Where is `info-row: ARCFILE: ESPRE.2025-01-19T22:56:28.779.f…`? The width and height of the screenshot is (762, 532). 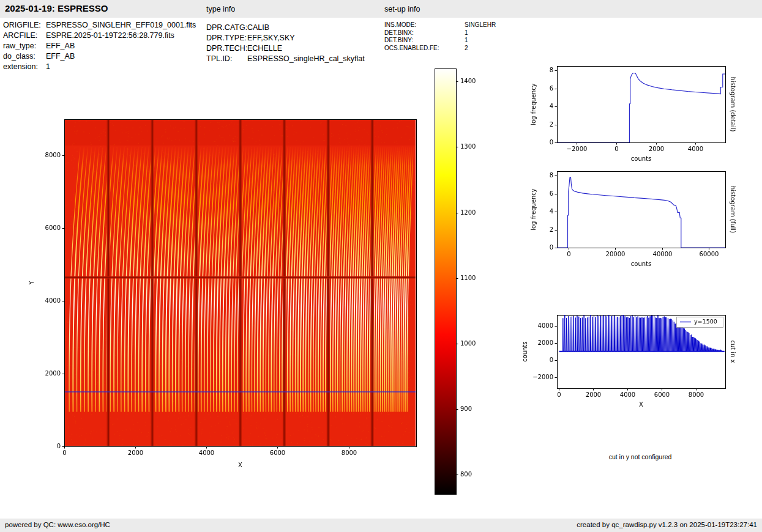
info-row: ARCFILE: ESPRE.2025-01-19T22:56:28.779.f… is located at coordinates (99, 35).